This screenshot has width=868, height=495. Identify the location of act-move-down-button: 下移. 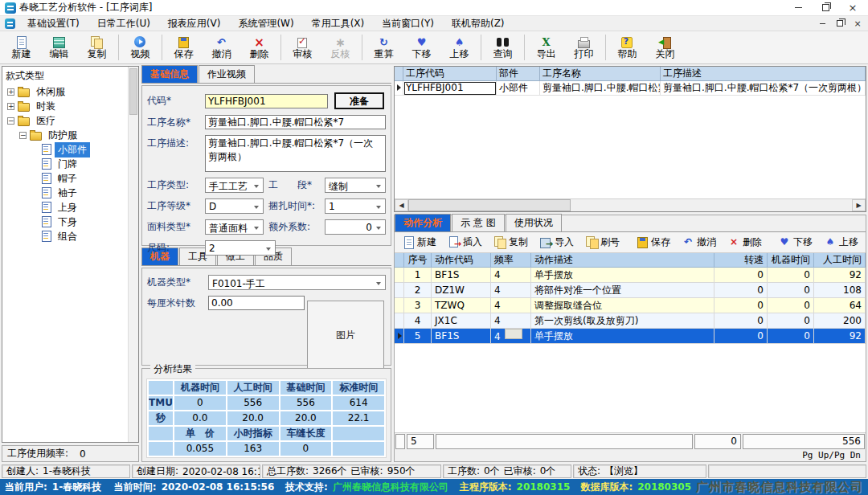
(796, 243).